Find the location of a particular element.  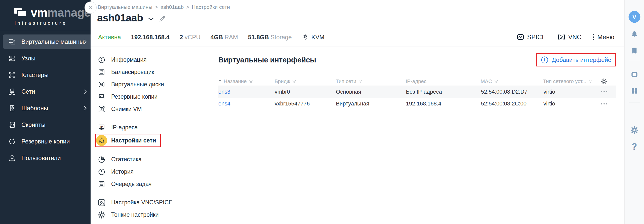

sidebar-item-users: Пользователи is located at coordinates (45, 158).